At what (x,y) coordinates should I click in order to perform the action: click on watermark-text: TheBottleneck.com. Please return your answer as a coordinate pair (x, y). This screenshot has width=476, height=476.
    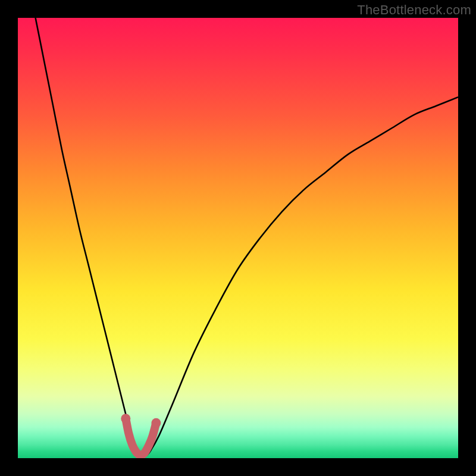
    Looking at the image, I should click on (414, 10).